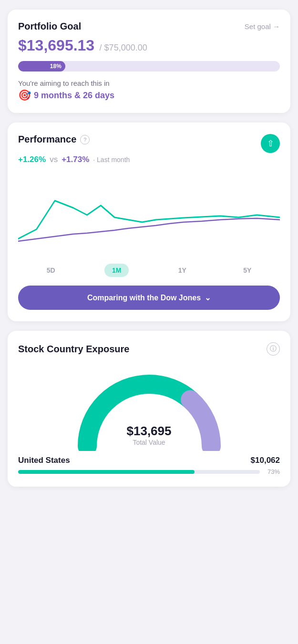 Image resolution: width=298 pixels, height=644 pixels. Describe the element at coordinates (149, 270) in the screenshot. I see `time-filter-row: 5D 1M 1Y 5Y` at that location.